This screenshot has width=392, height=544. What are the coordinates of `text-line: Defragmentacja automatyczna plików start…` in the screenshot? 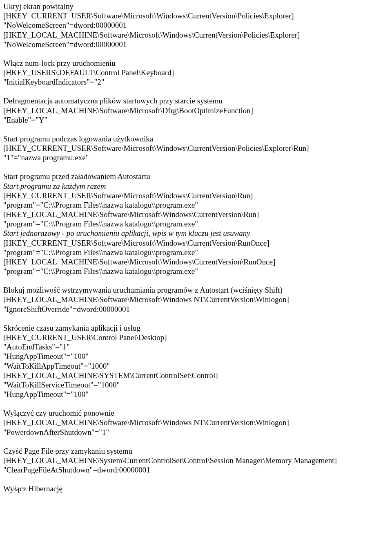 It's located at (196, 101).